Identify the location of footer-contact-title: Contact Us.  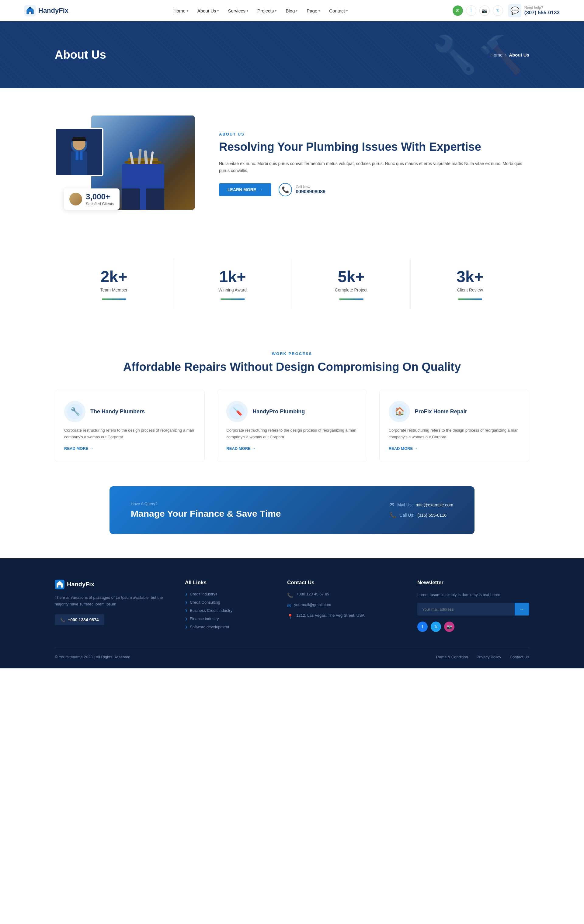
(343, 582).